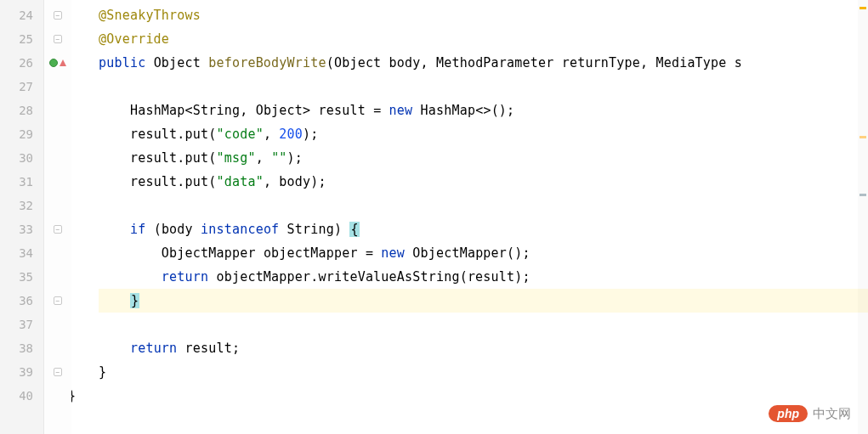  Describe the element at coordinates (58, 63) in the screenshot. I see `override-marker-icon` at that location.